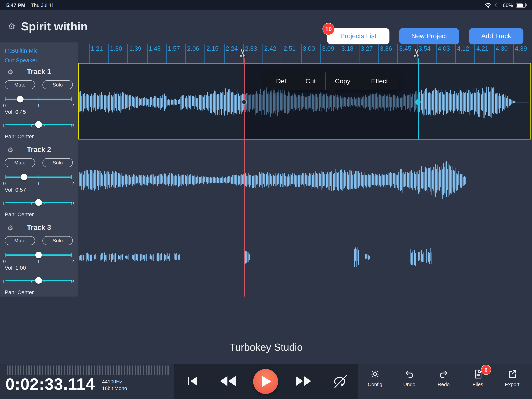 This screenshot has height=399, width=532. What do you see at coordinates (304, 382) in the screenshot?
I see `fast-forward-button` at bounding box center [304, 382].